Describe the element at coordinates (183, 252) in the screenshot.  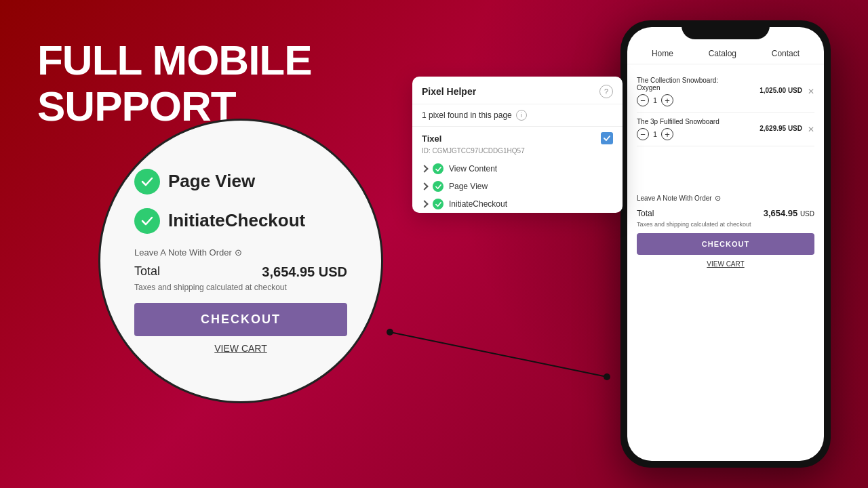
I see `circle-note-label: Leave A Note With Order` at that location.